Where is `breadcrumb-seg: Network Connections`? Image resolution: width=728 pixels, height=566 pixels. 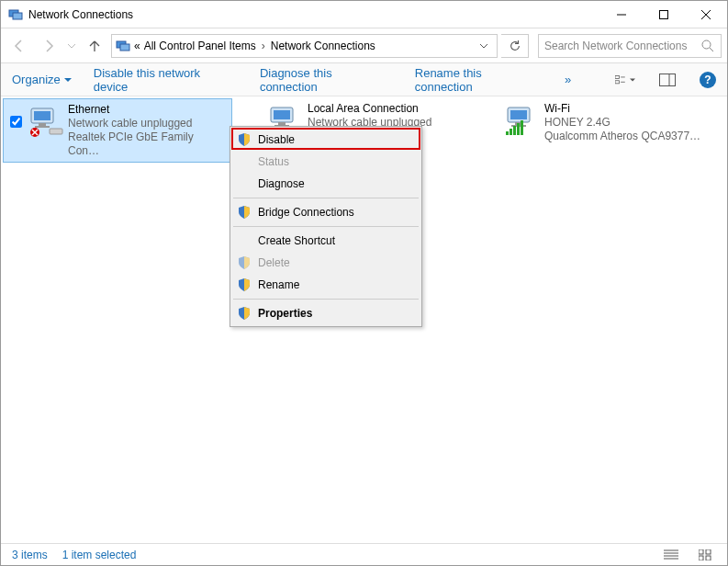 breadcrumb-seg: Network Connections is located at coordinates (323, 46).